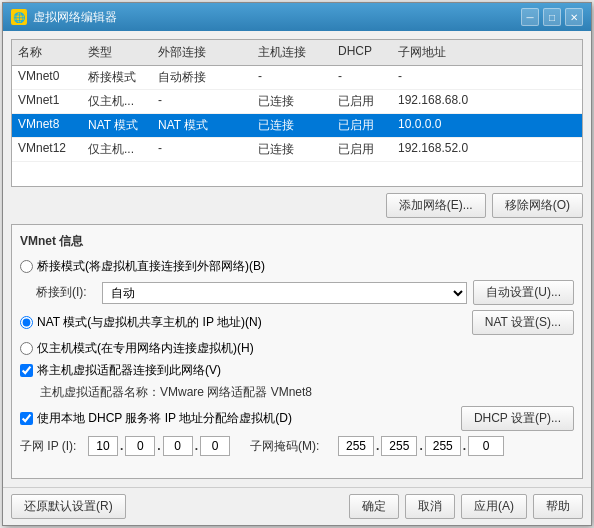 The image size is (594, 528). Describe the element at coordinates (206, 78) in the screenshot. I see `cell-external: 自动桥接` at that location.